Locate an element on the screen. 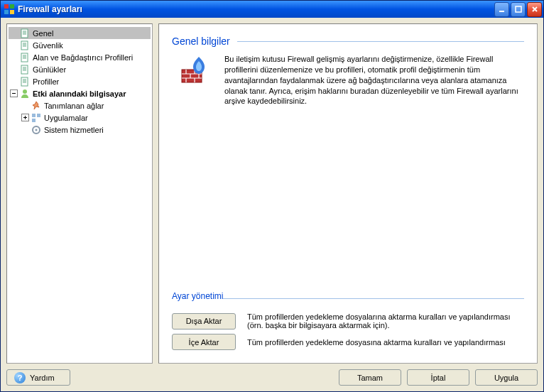 The image size is (544, 392). bottom-bar: ? Yardım Tamam İptal Uygula is located at coordinates (272, 376).